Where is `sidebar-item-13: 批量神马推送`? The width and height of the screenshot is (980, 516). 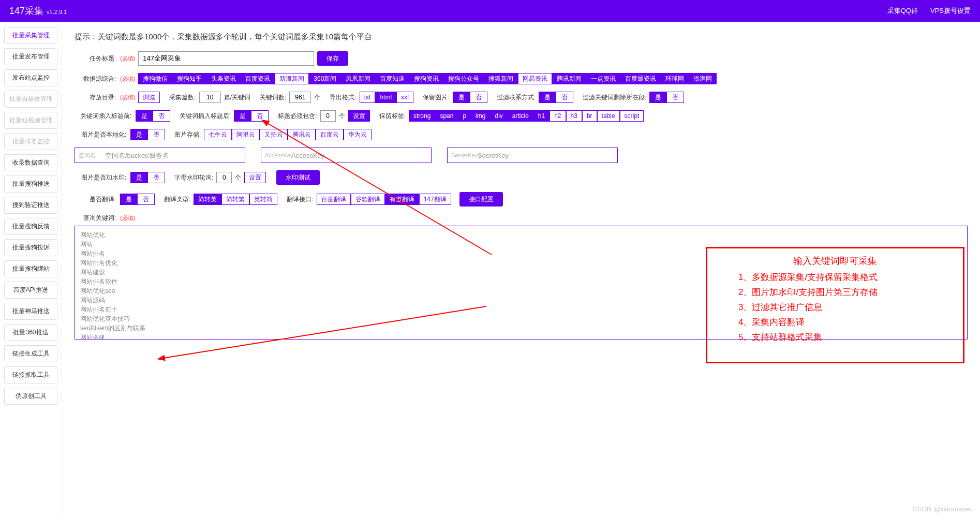 sidebar-item-13: 批量神马推送 is located at coordinates (31, 312).